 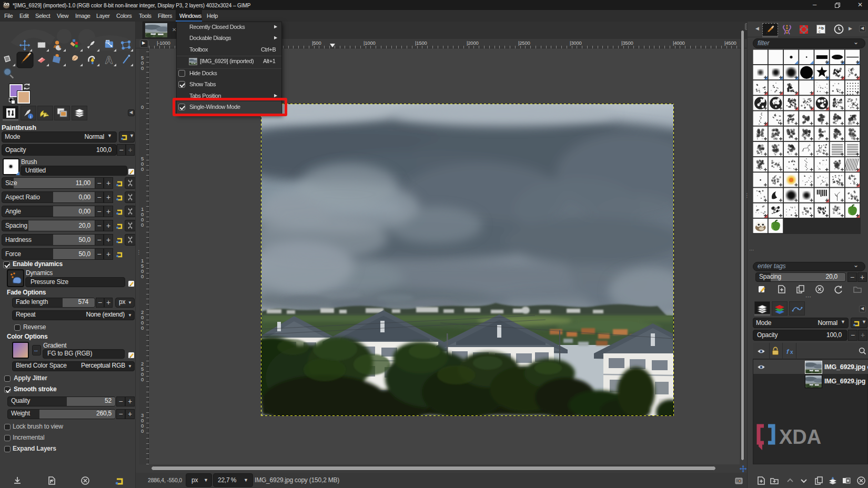 What do you see at coordinates (820, 32) in the screenshot?
I see `svg-text: c` at bounding box center [820, 32].